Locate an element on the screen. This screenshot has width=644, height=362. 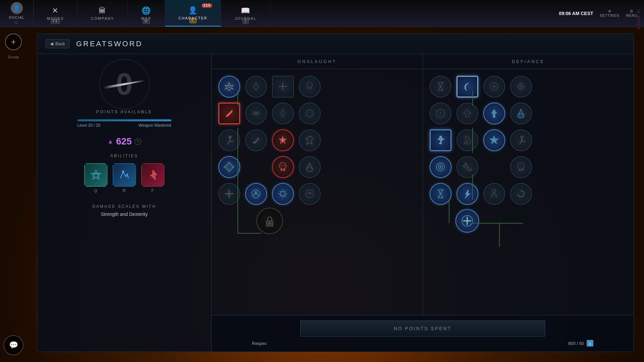
nav-map: 🌐 MAP M is located at coordinates (146, 13).